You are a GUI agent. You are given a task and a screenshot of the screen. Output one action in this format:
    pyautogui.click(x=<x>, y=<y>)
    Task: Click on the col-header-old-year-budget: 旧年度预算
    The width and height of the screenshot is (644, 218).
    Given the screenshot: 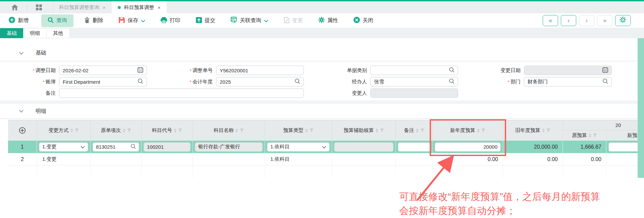 What is the action you would take?
    pyautogui.click(x=533, y=131)
    